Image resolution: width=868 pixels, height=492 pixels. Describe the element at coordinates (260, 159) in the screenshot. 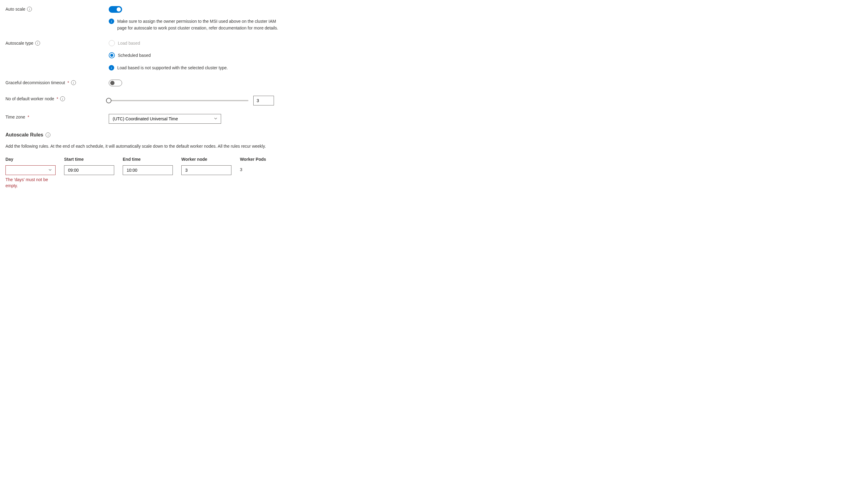

I see `col-header-pods: Worker Pods` at that location.